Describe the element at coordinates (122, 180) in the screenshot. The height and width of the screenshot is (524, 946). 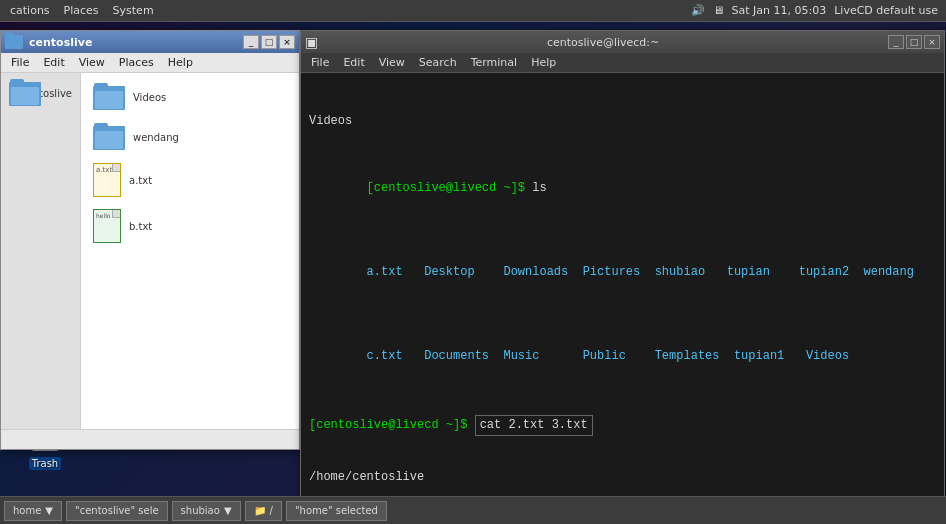
I see `list-item: a.txt a.txt` at that location.